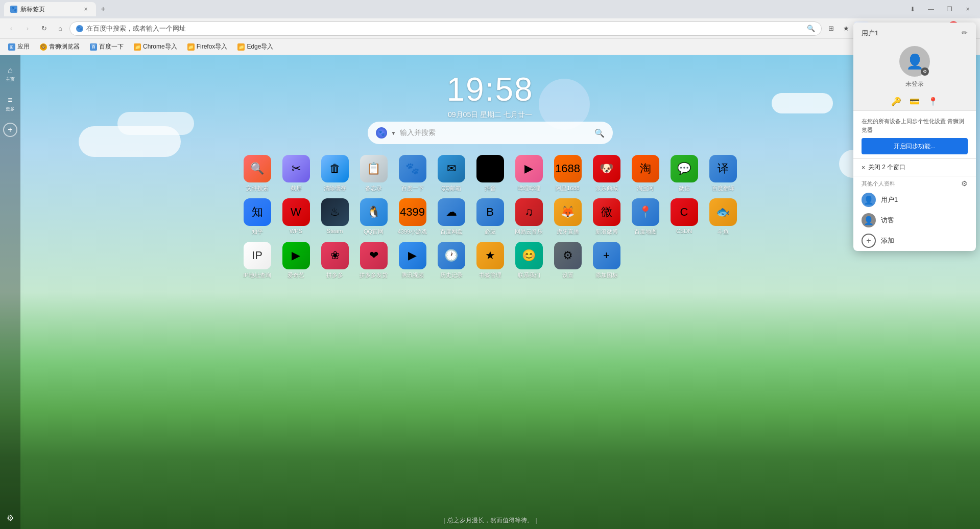  Describe the element at coordinates (257, 169) in the screenshot. I see `app-icon-0: 🔍` at that location.